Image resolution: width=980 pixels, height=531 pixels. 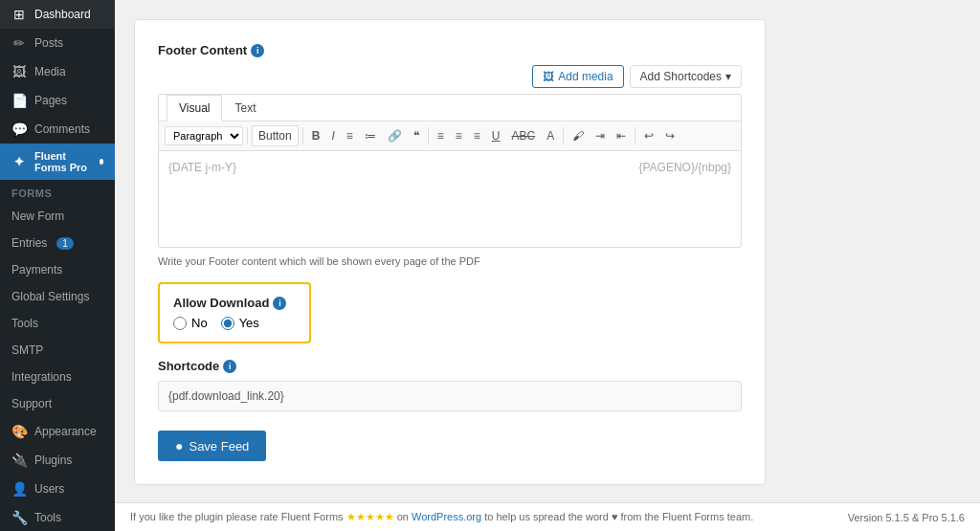 I want to click on sidebar-item-tools-bottom: 🔧 Tools, so click(x=57, y=517).